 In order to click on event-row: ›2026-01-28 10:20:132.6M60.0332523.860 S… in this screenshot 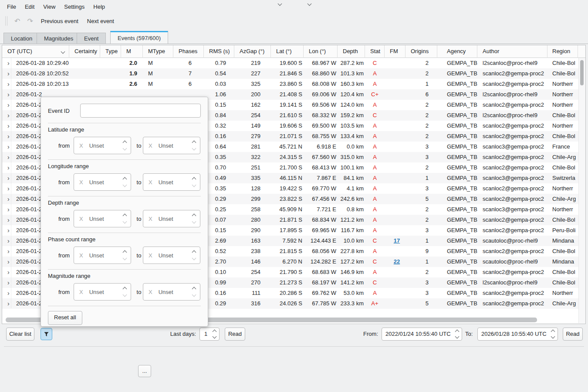, I will do `click(291, 84)`.